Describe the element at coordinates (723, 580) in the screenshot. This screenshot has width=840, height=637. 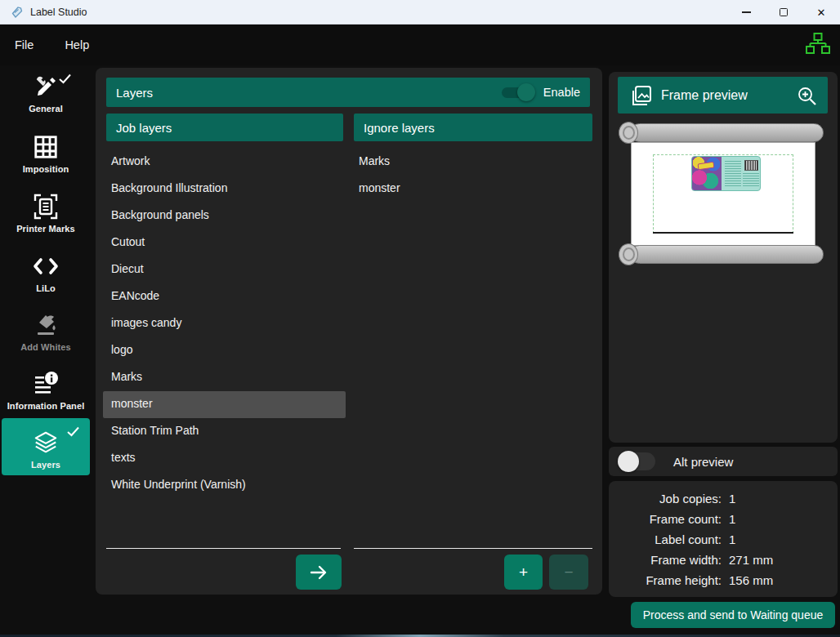
I see `stat-frame-height: Frame height: 156 mm` at that location.